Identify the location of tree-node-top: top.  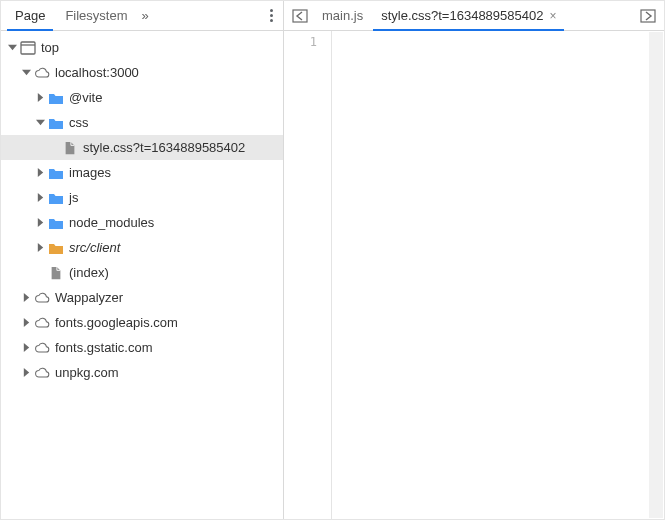
(142, 48).